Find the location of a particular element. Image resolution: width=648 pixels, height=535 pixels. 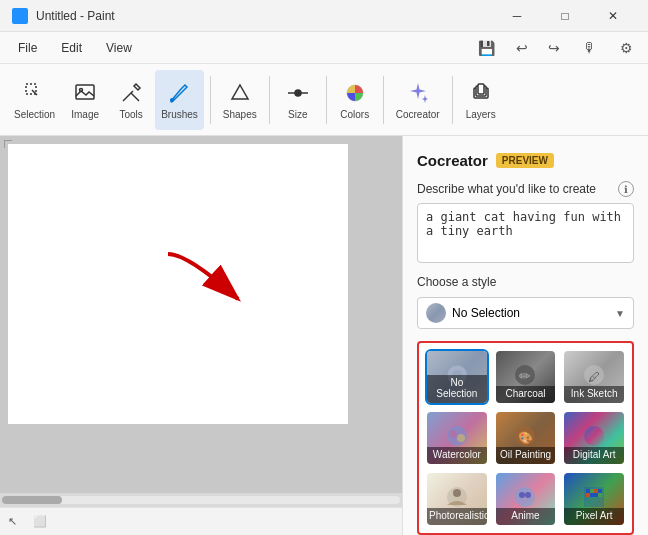

status-bar: ↖ ⬜ is located at coordinates (201, 521).